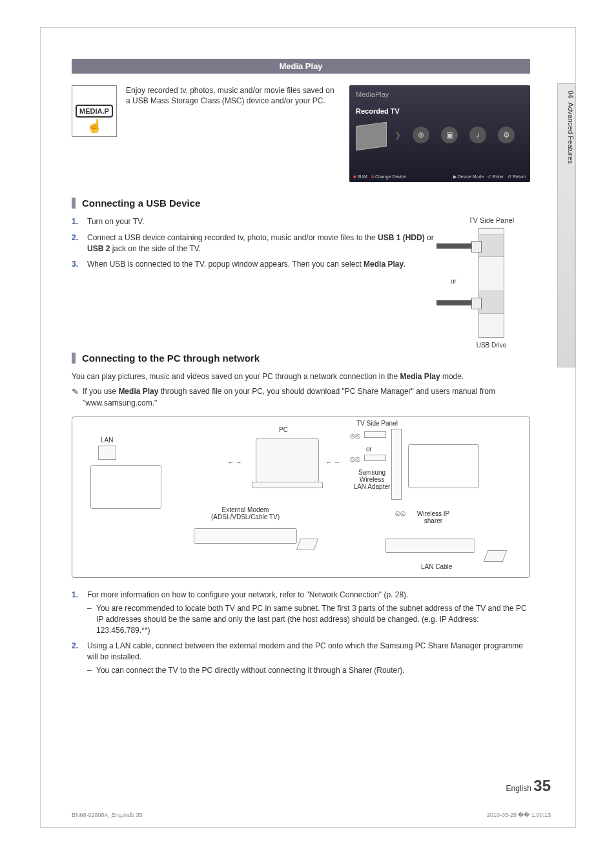 This screenshot has width=616, height=855. Describe the element at coordinates (566, 225) in the screenshot. I see `side-tab: 04 Advanced Features` at that location.